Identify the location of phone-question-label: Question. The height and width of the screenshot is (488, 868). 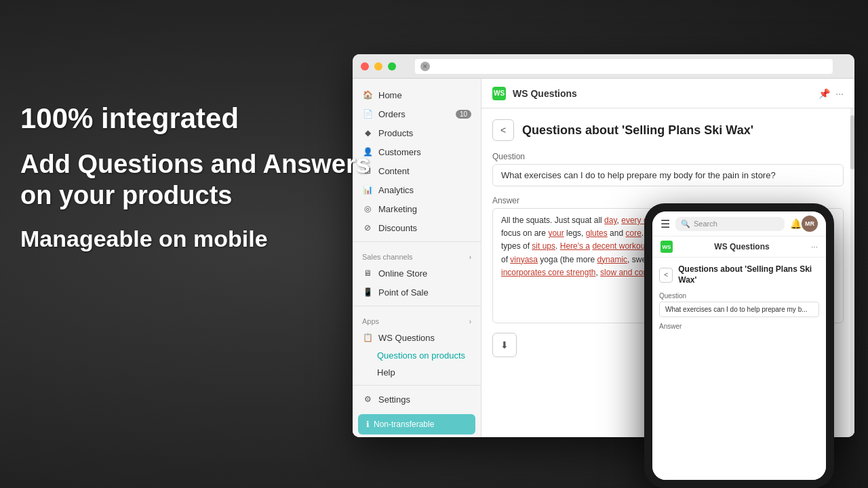
(739, 296).